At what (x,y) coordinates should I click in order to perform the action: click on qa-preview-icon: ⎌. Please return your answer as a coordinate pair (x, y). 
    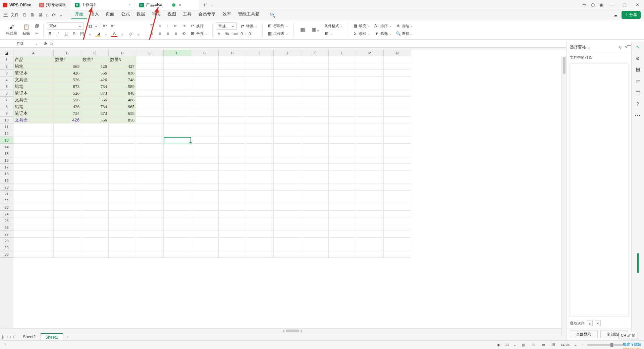
    Looking at the image, I should click on (47, 15).